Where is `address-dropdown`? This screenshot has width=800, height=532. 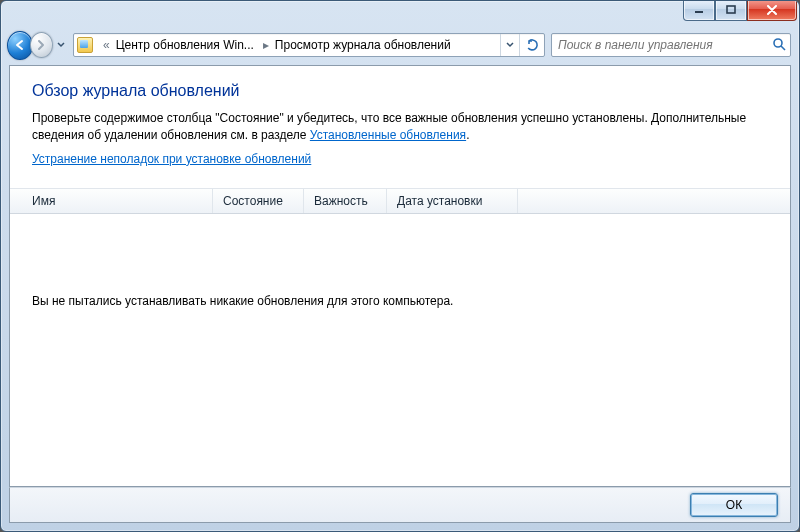
address-dropdown is located at coordinates (510, 45).